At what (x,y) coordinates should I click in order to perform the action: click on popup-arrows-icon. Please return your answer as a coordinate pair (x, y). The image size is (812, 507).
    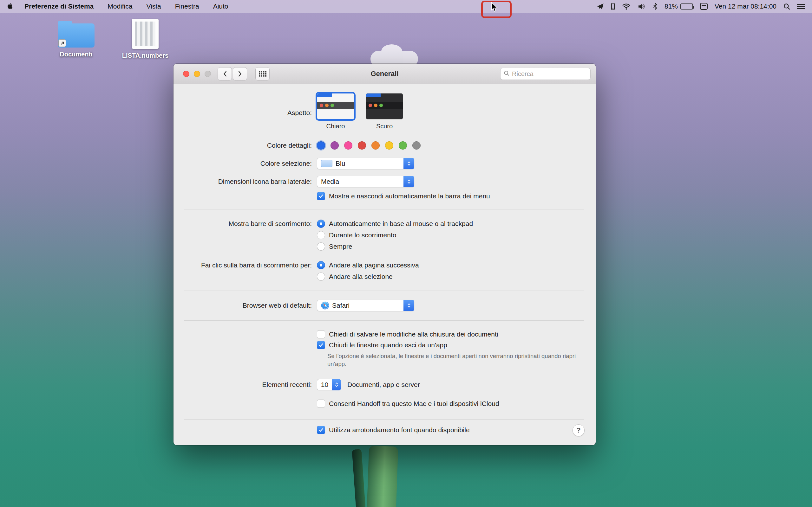
    Looking at the image, I should click on (409, 164).